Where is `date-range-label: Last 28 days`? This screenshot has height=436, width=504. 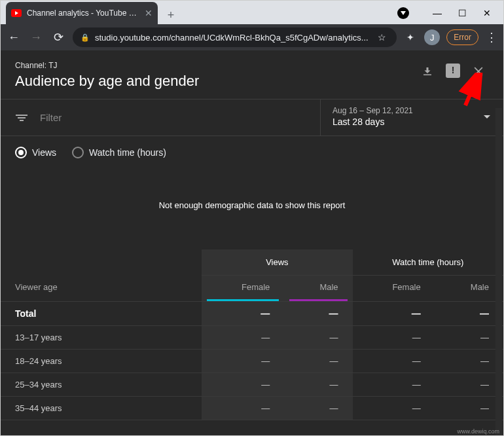
date-range-label: Last 28 days is located at coordinates (412, 122).